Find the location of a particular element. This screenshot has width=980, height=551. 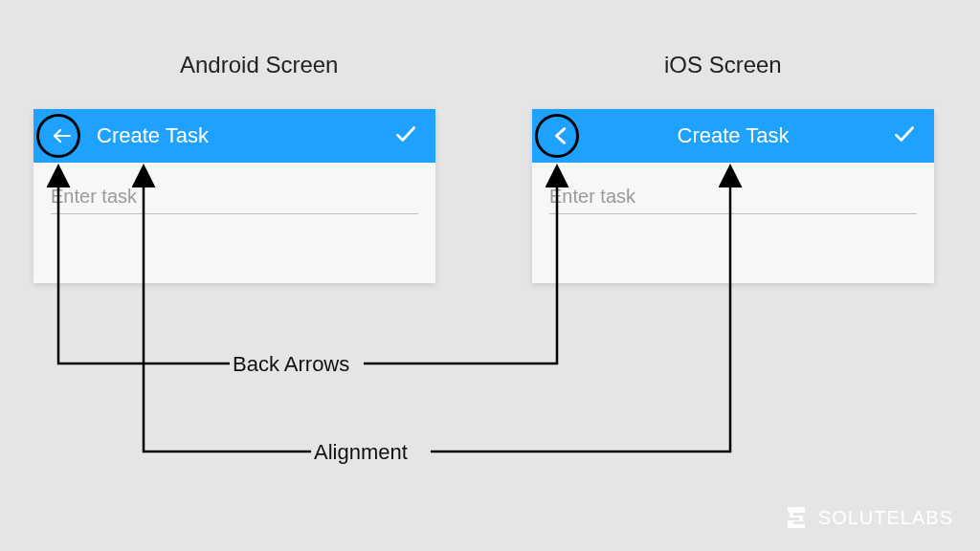

alignment-annotation: Alignment is located at coordinates (361, 452).